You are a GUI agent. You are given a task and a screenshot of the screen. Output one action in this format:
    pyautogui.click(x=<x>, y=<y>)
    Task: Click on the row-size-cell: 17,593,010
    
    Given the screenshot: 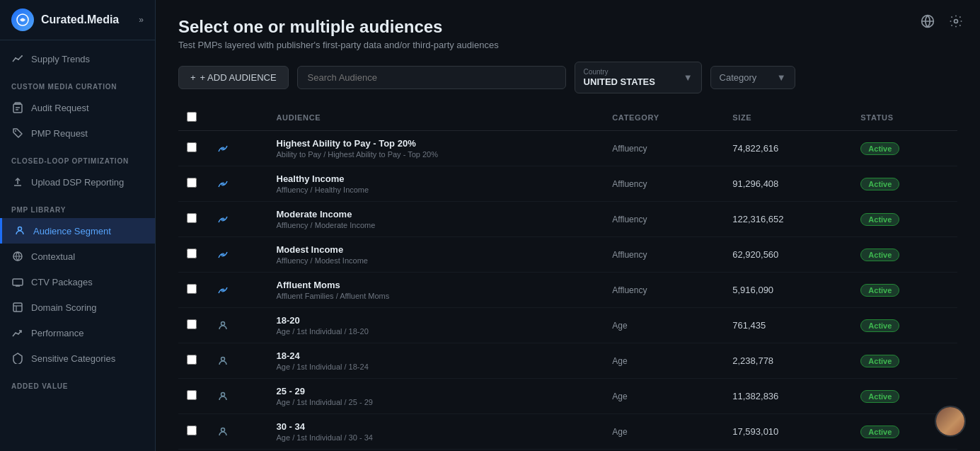 What is the action you would take?
    pyautogui.click(x=788, y=432)
    